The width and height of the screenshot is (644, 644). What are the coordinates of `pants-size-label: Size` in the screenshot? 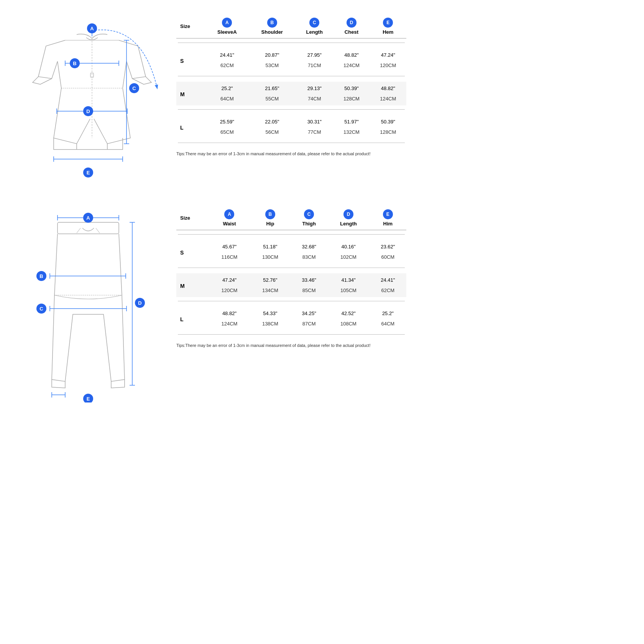 It's located at (185, 218).